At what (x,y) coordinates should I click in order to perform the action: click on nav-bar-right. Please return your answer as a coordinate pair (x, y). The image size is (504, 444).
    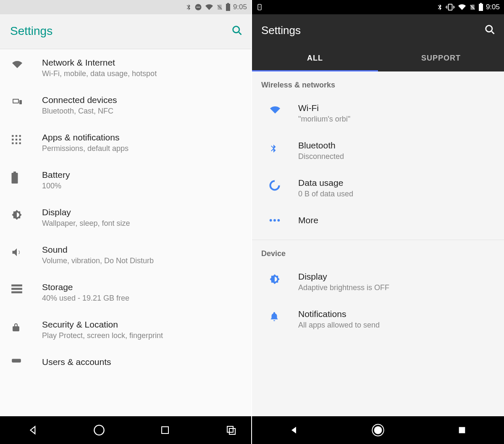
    Looking at the image, I should click on (378, 430).